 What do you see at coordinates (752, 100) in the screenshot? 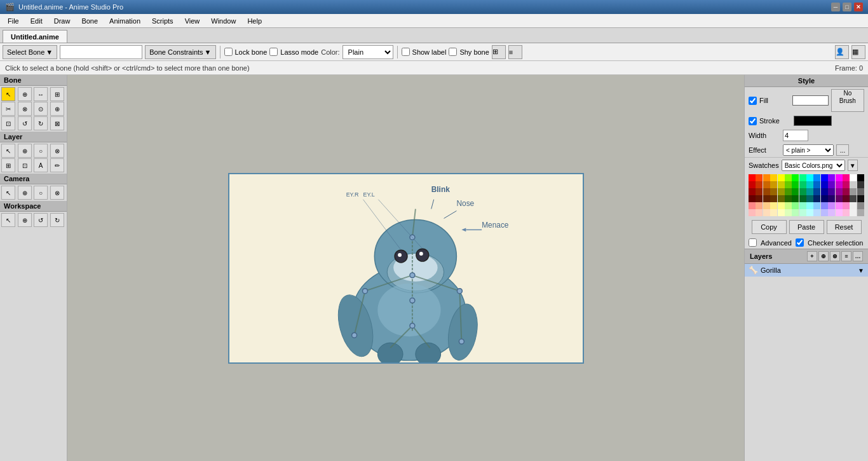
I see `fill-checkbox` at bounding box center [752, 100].